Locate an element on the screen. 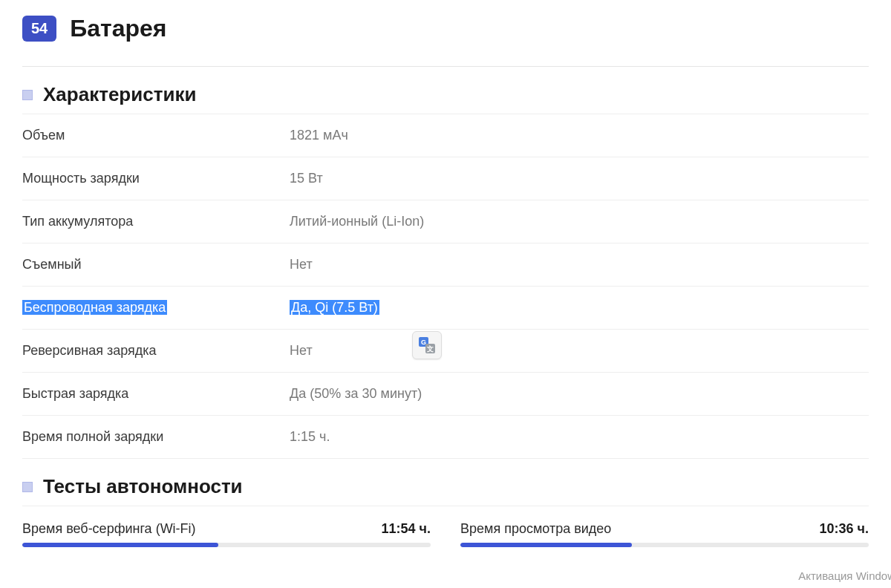 Image resolution: width=891 pixels, height=588 pixels. spec-label: Беспроводная зарядка is located at coordinates (156, 307).